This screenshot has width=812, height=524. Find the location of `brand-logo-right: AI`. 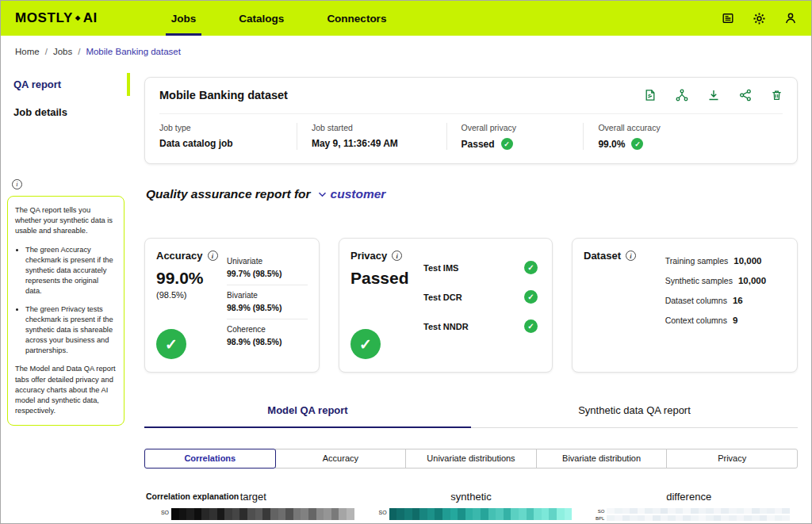

brand-logo-right: AI is located at coordinates (90, 18).